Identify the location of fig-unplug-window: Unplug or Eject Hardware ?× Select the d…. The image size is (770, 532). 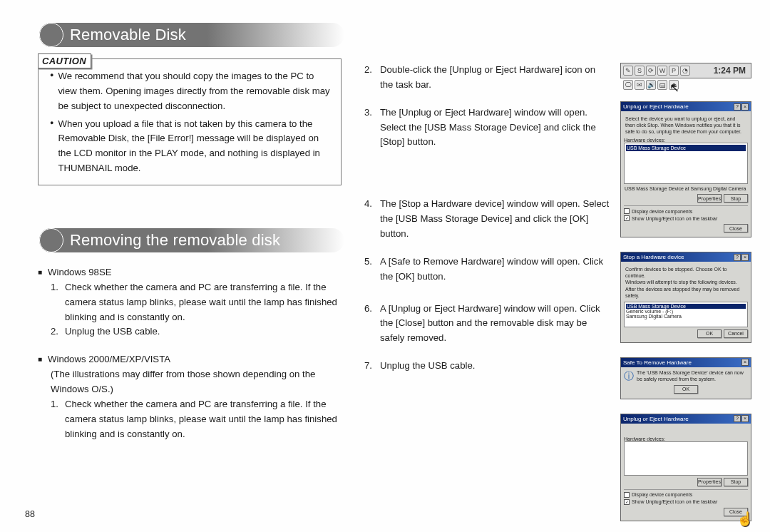
(686, 170).